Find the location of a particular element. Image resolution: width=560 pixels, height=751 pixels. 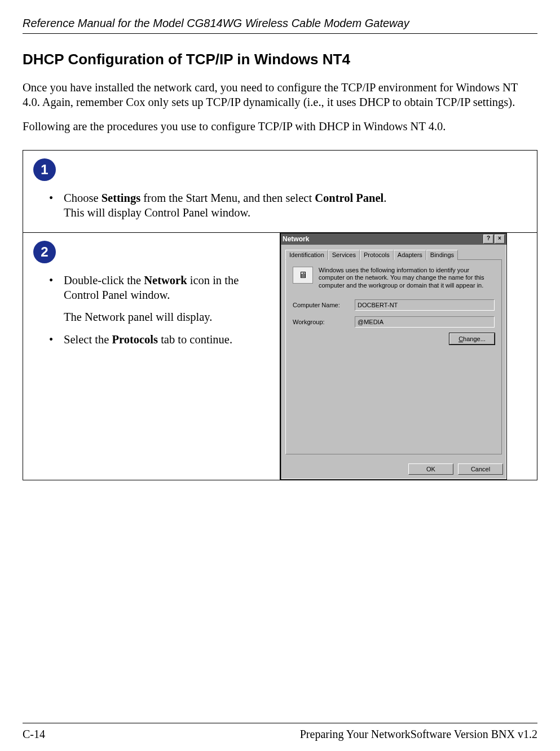

workgroup-label: Workgroup: is located at coordinates (324, 322).